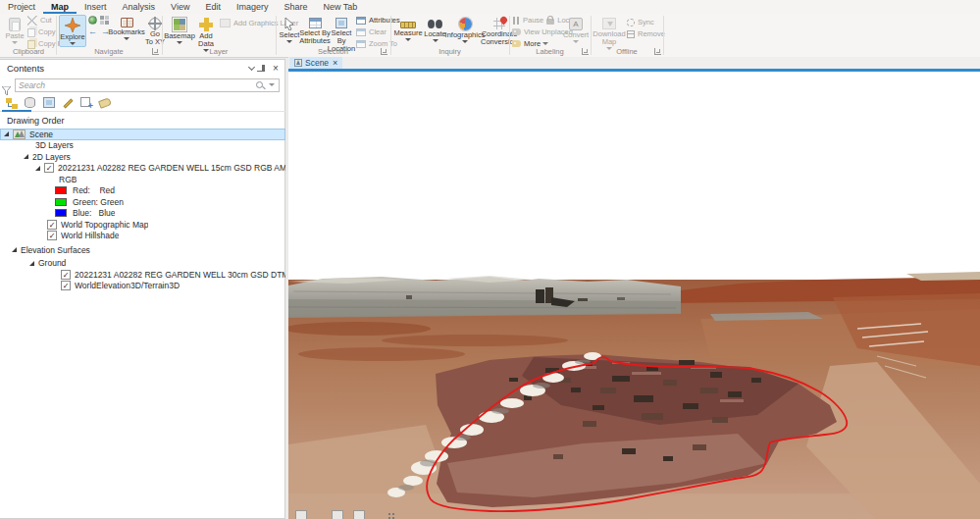 The height and width of the screenshot is (519, 980). What do you see at coordinates (516, 31) in the screenshot?
I see `unplaced-label-icon` at bounding box center [516, 31].